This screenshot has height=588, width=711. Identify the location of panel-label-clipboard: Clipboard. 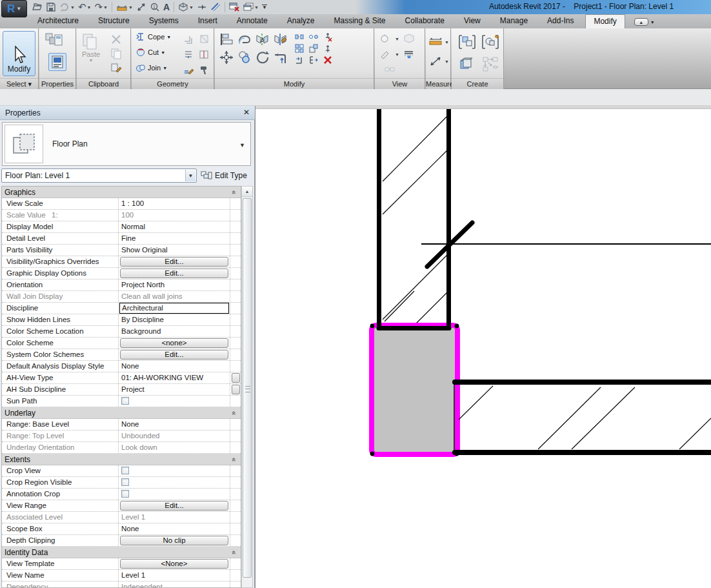
(103, 84).